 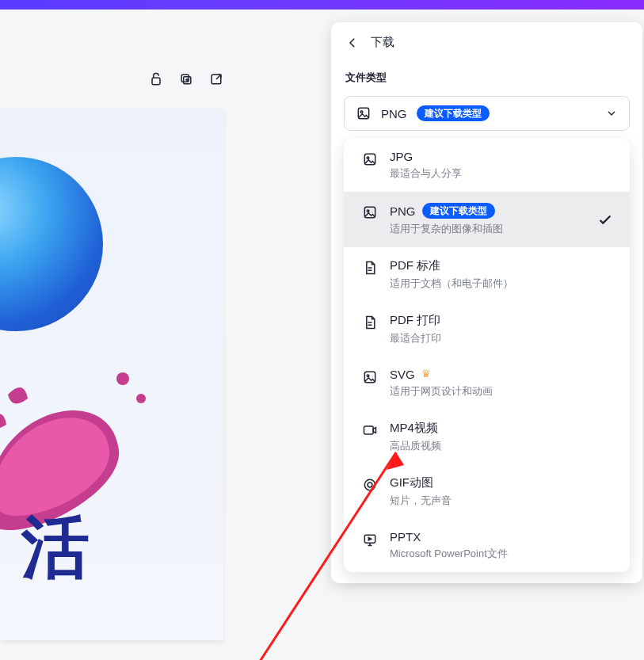 What do you see at coordinates (322, 5) in the screenshot?
I see `top-gradient-bar` at bounding box center [322, 5].